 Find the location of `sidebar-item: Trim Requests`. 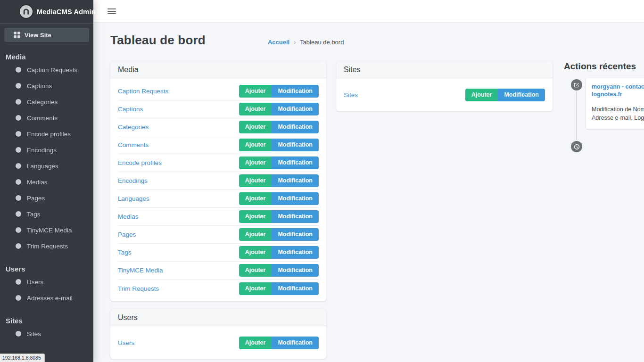

sidebar-item: Trim Requests is located at coordinates (47, 246).